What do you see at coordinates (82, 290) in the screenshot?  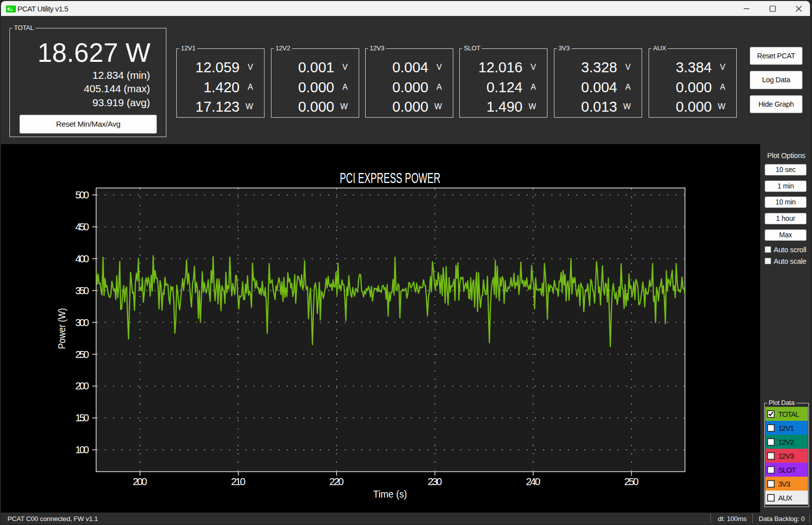 I see `svg-text: 350` at bounding box center [82, 290].